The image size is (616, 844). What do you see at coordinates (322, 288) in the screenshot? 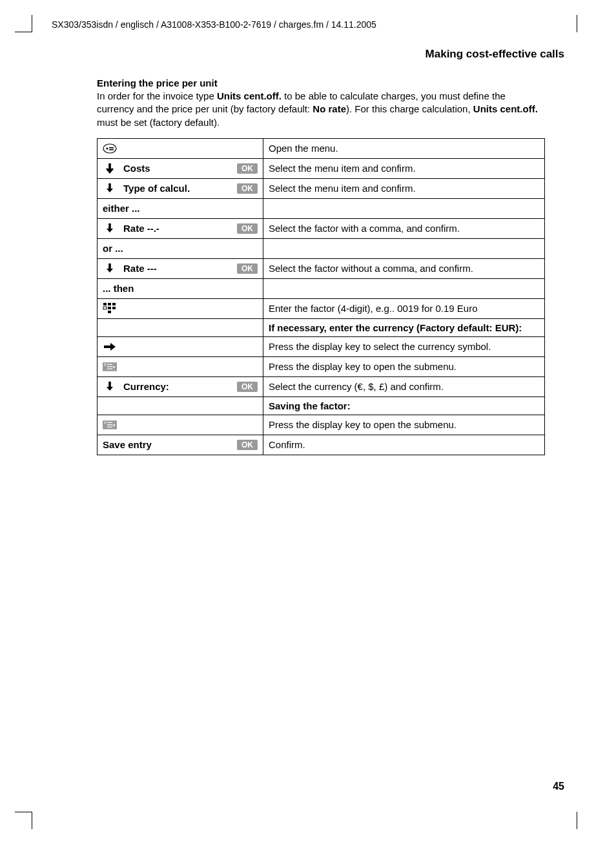
I see `table-row: ... then` at bounding box center [322, 288].